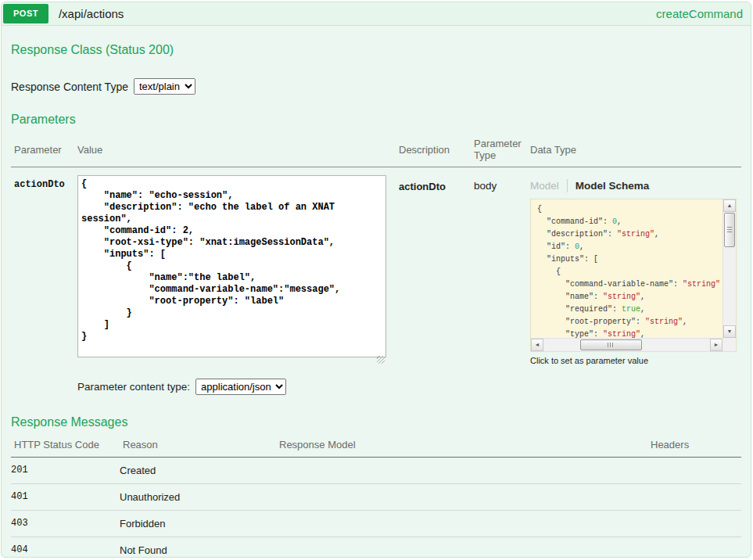 This screenshot has width=753, height=560. I want to click on status-code-cell: 403, so click(66, 524).